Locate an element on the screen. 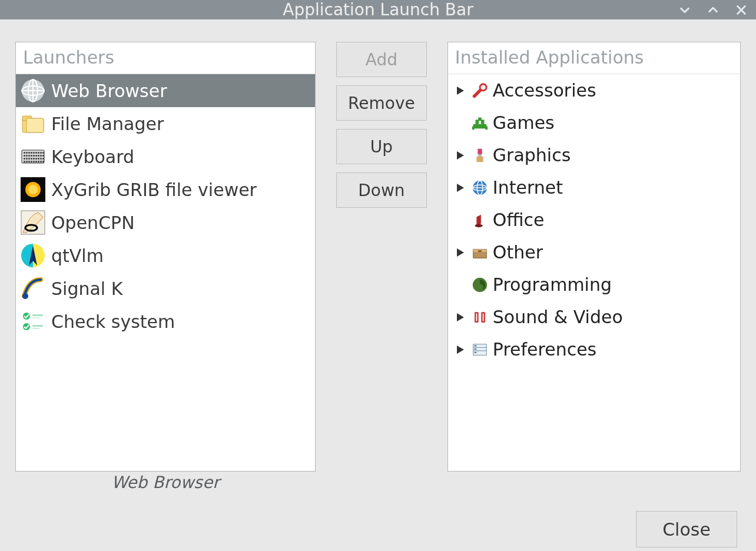 This screenshot has width=756, height=551. close-button: Close is located at coordinates (687, 529).